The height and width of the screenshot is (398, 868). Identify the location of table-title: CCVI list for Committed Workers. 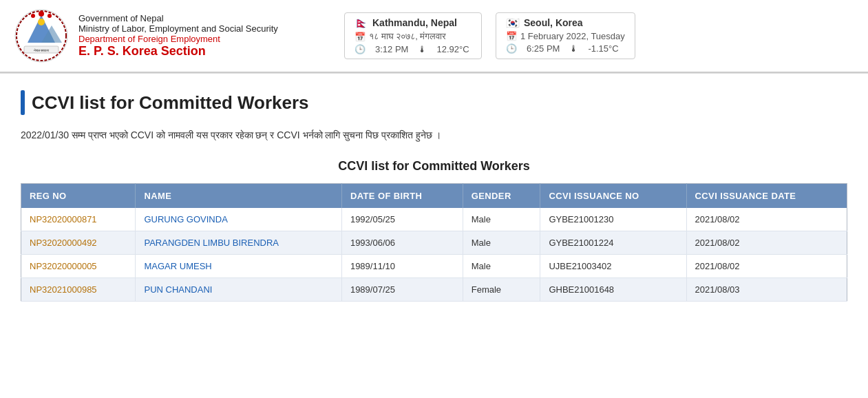
(434, 167).